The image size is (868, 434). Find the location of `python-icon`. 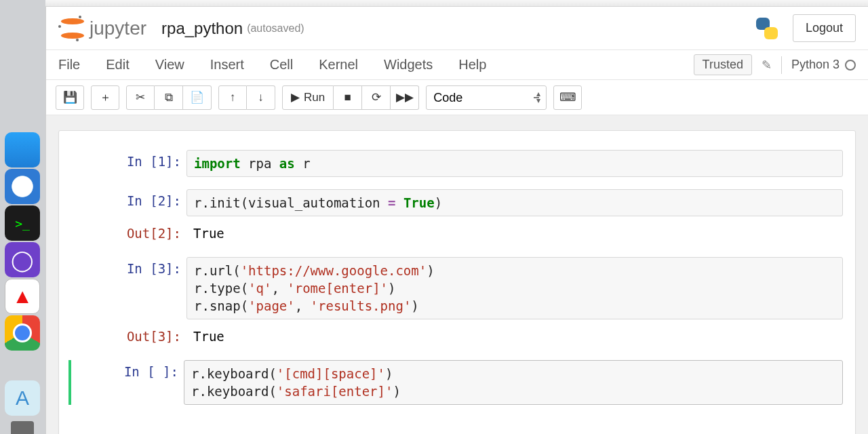

python-icon is located at coordinates (767, 28).